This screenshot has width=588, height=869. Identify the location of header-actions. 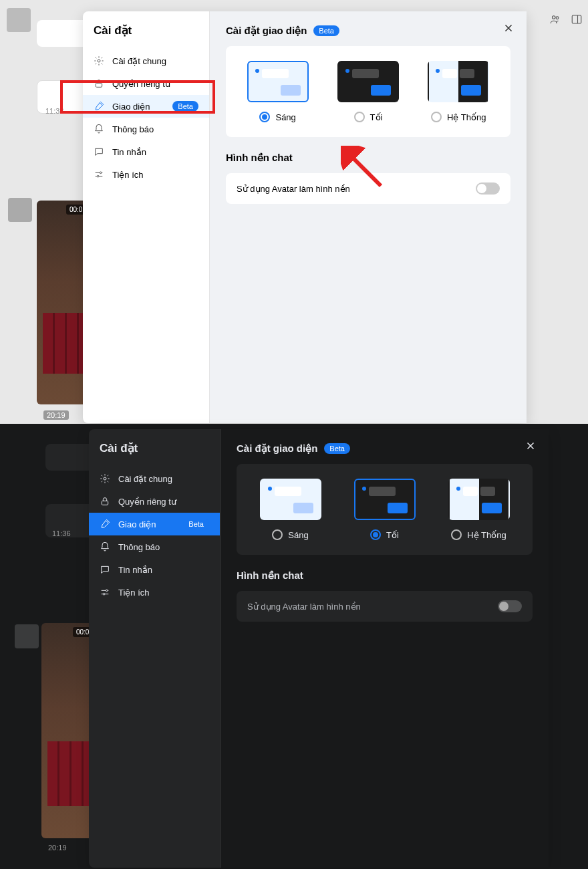
(566, 21).